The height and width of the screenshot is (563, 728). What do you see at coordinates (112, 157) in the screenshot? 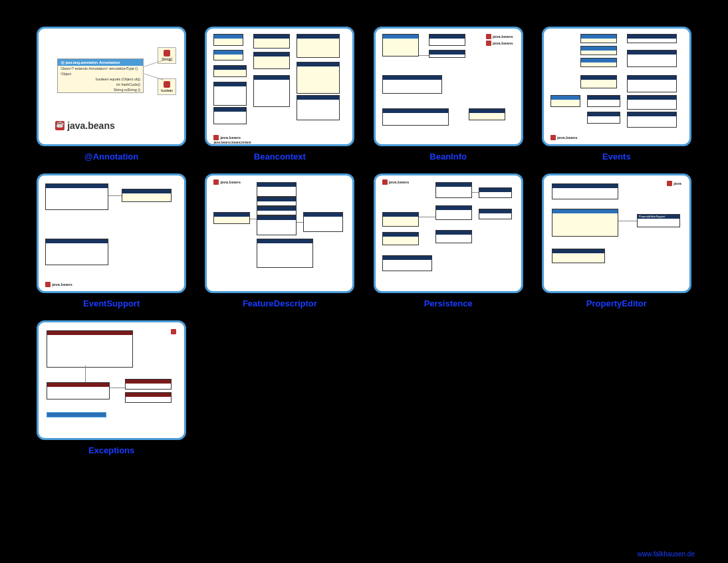
I see `caption: @Annotation` at bounding box center [112, 157].